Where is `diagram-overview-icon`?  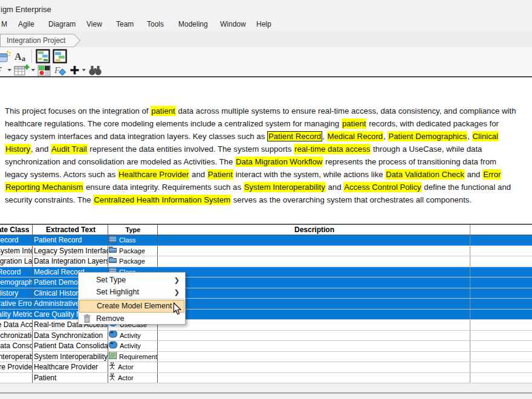 diagram-overview-icon is located at coordinates (60, 56).